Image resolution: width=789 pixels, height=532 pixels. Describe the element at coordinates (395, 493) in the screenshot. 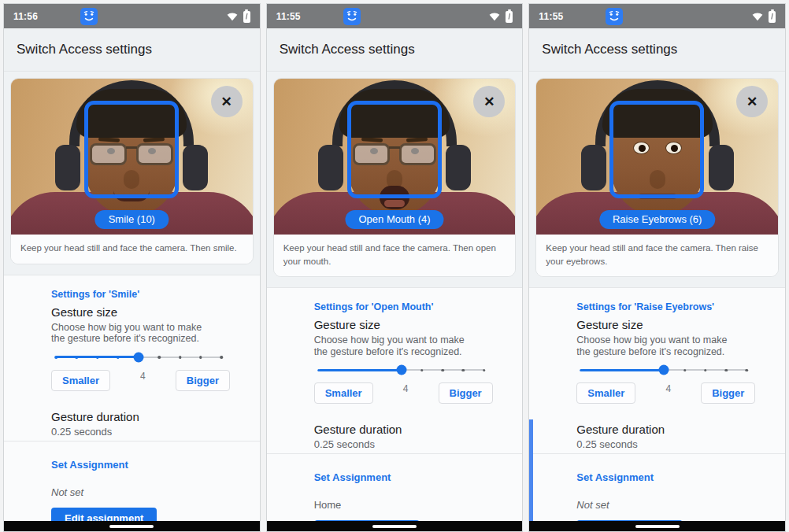

I see `assignment-section: Set Assignment Home Edit assignment` at that location.